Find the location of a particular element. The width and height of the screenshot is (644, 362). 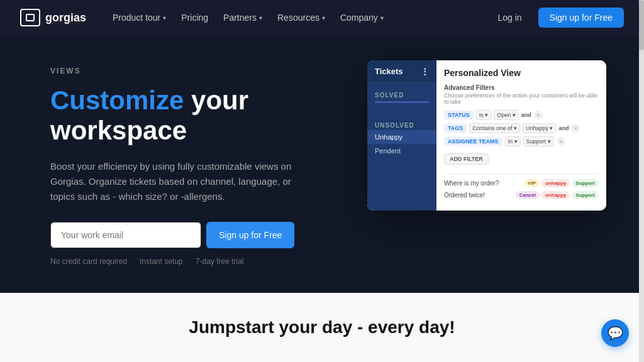

tags-operator: Contains one of ▾ is located at coordinates (494, 128).